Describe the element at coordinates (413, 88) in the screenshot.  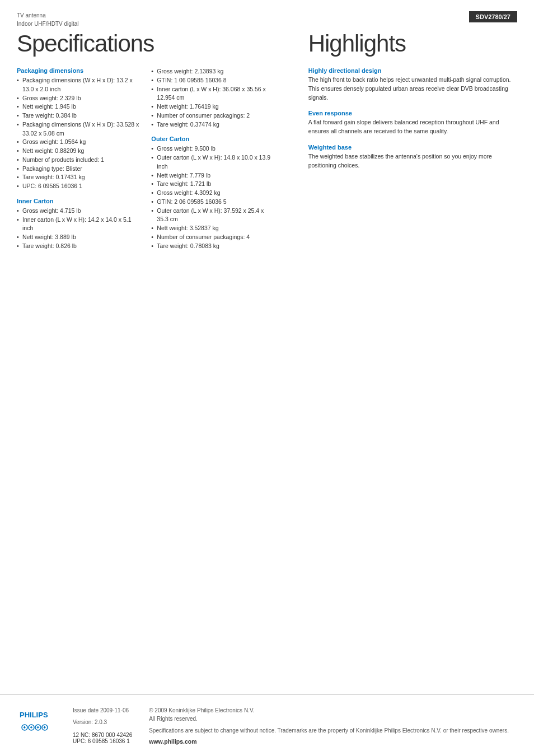
I see `highlight-text-1: The high front to back ratio helps rejec…` at that location.